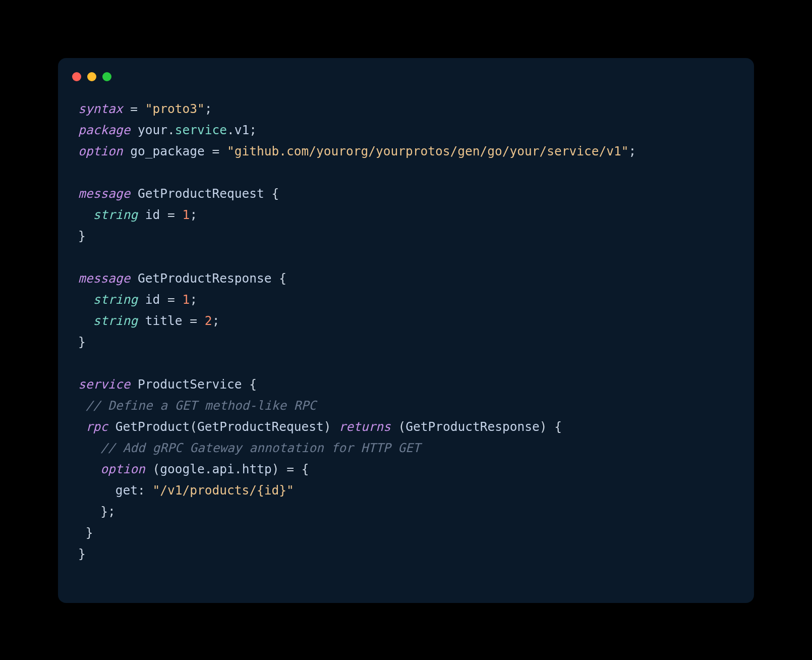 Image resolution: width=812 pixels, height=660 pixels. What do you see at coordinates (97, 427) in the screenshot?
I see `keyword-rpc: rpc` at bounding box center [97, 427].